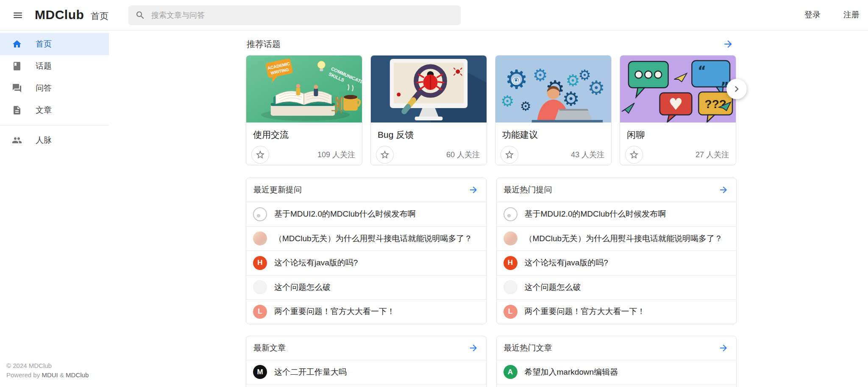 This screenshot has height=387, width=868. Describe the element at coordinates (304, 131) in the screenshot. I see `topic-card-title: 使用交流` at that location.